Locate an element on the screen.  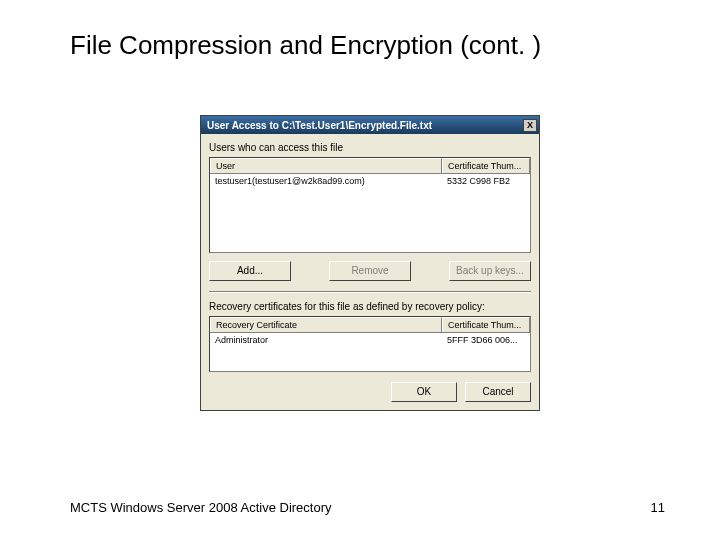
list-item: testuser1(testuser1@w2k8ad99.com) 5332 C… is located at coordinates (370, 181).